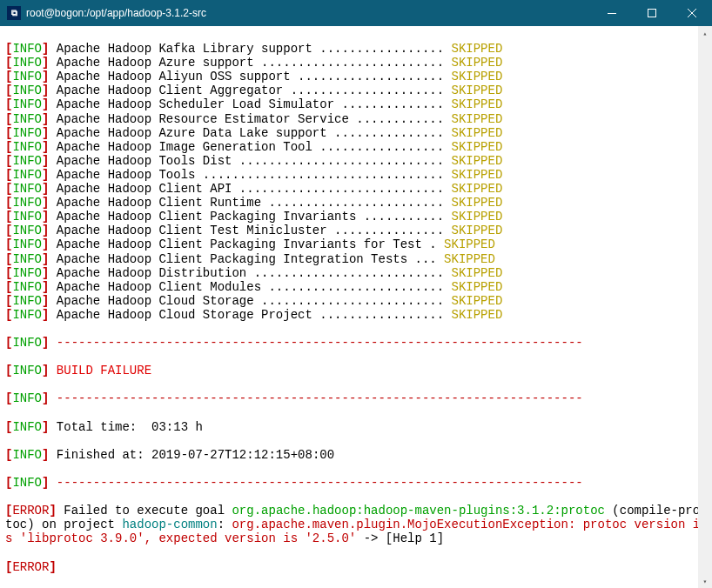 The width and height of the screenshot is (712, 588). What do you see at coordinates (309, 13) in the screenshot?
I see `window-title: root@bogon:/opt/app/hadoop-3.1.2-src` at bounding box center [309, 13].